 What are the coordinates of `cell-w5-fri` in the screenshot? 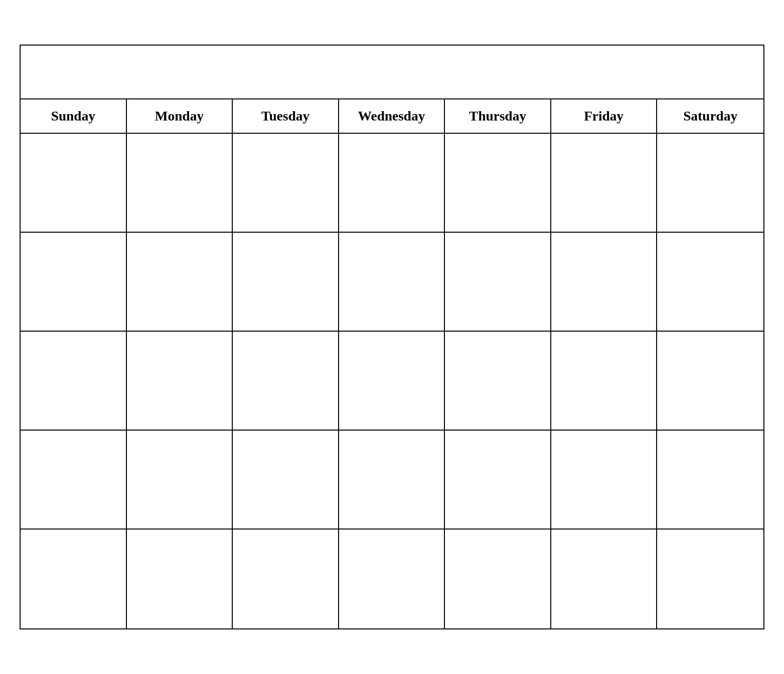 It's located at (605, 579).